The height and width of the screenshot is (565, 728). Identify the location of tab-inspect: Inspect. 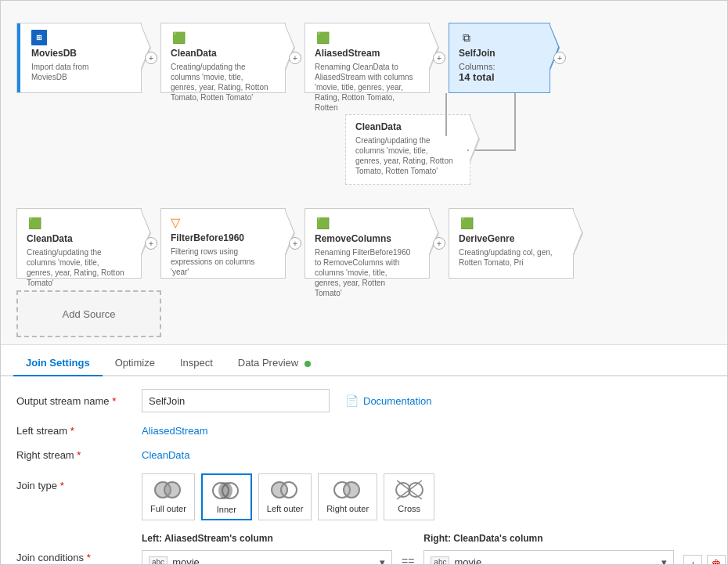
(196, 363).